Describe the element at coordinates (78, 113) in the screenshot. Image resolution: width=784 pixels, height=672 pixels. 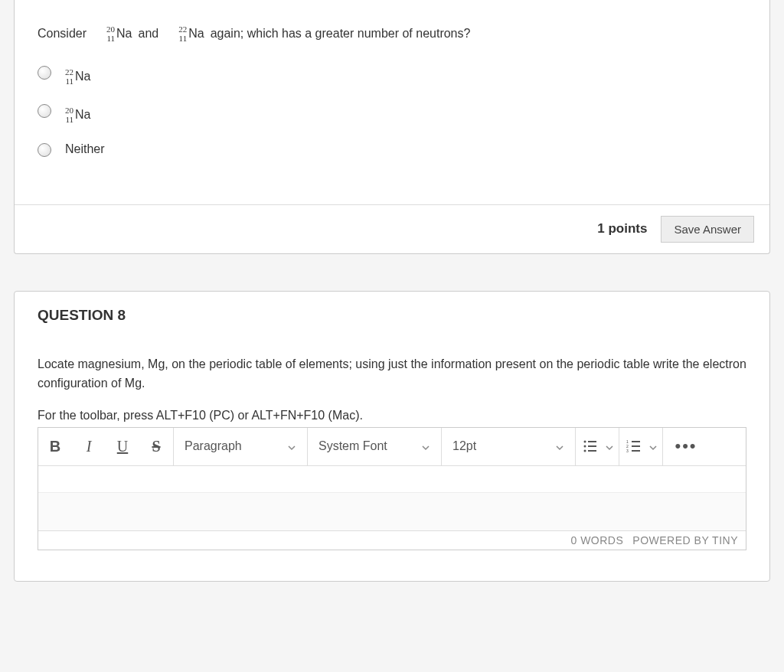
I see `option-b-label: 20 11 Na` at that location.